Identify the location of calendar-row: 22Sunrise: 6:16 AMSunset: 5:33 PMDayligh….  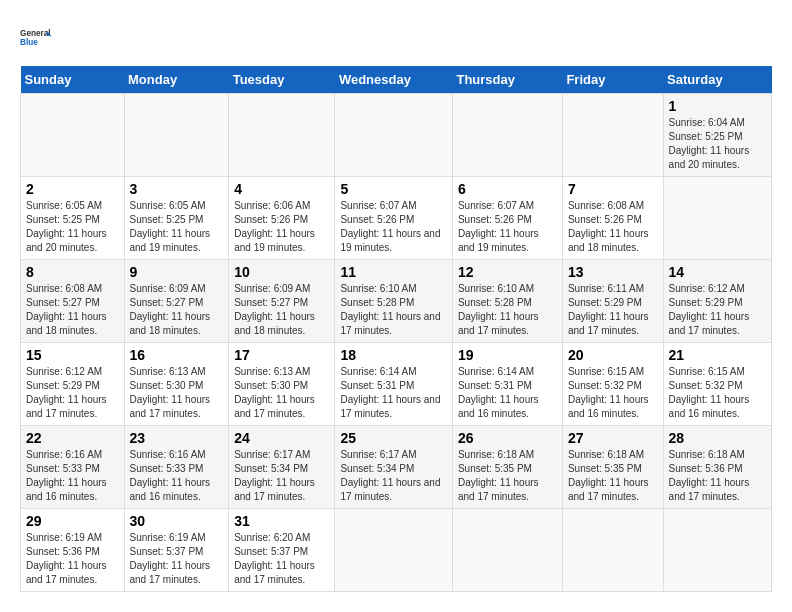
(396, 468).